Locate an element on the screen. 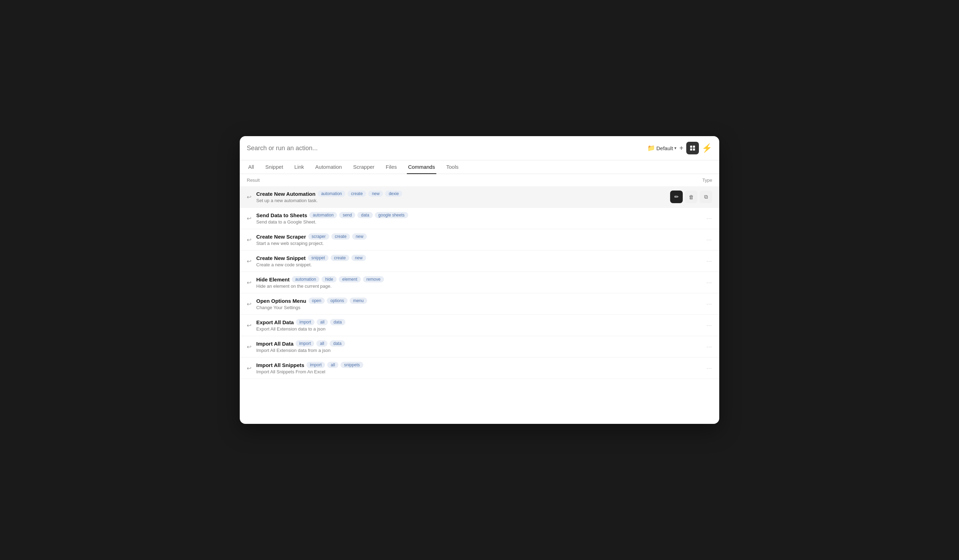 This screenshot has width=959, height=560. command-desc: Create a new code snippet. is located at coordinates (481, 265).